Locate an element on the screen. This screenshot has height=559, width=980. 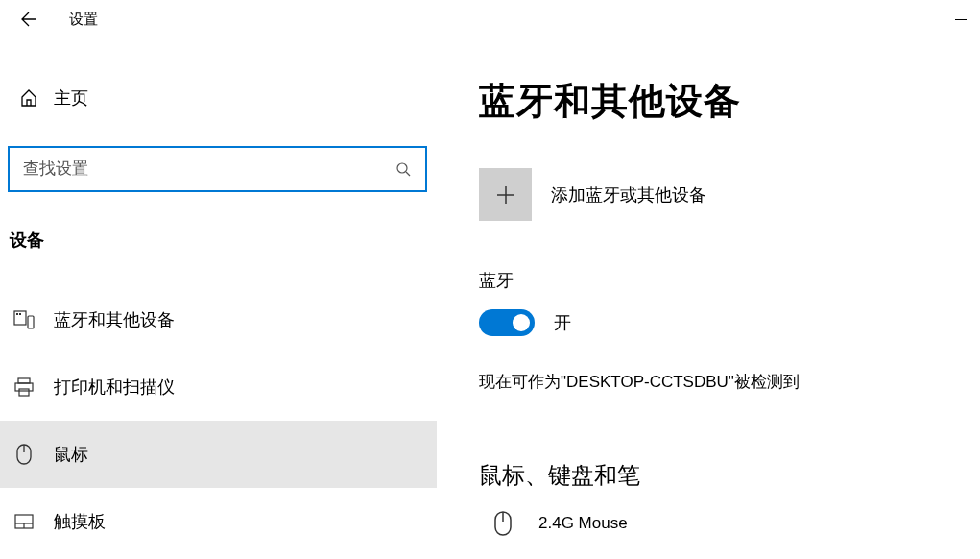
bluetooth-label: 蓝牙 is located at coordinates (729, 280).